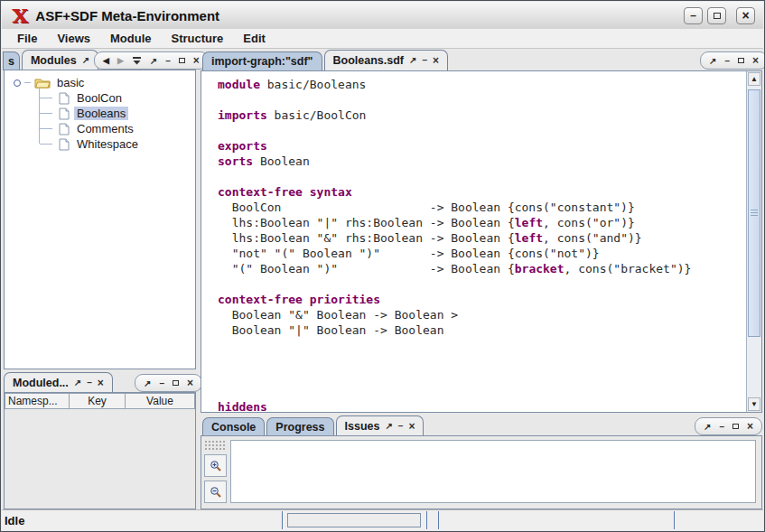  I want to click on zoom-out-icon, so click(216, 492).